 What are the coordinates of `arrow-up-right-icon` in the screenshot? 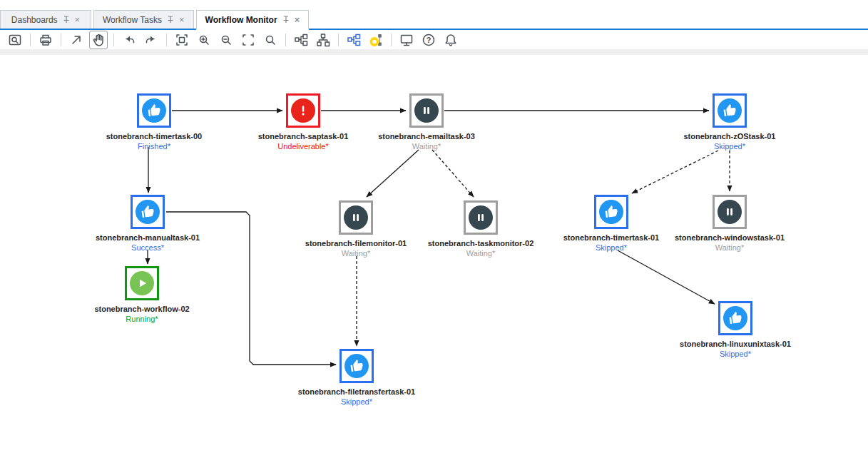 It's located at (76, 40).